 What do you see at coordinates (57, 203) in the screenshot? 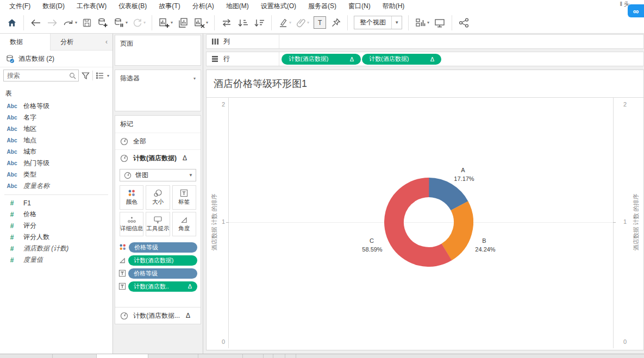
I see `field-f1: #F1` at bounding box center [57, 203].